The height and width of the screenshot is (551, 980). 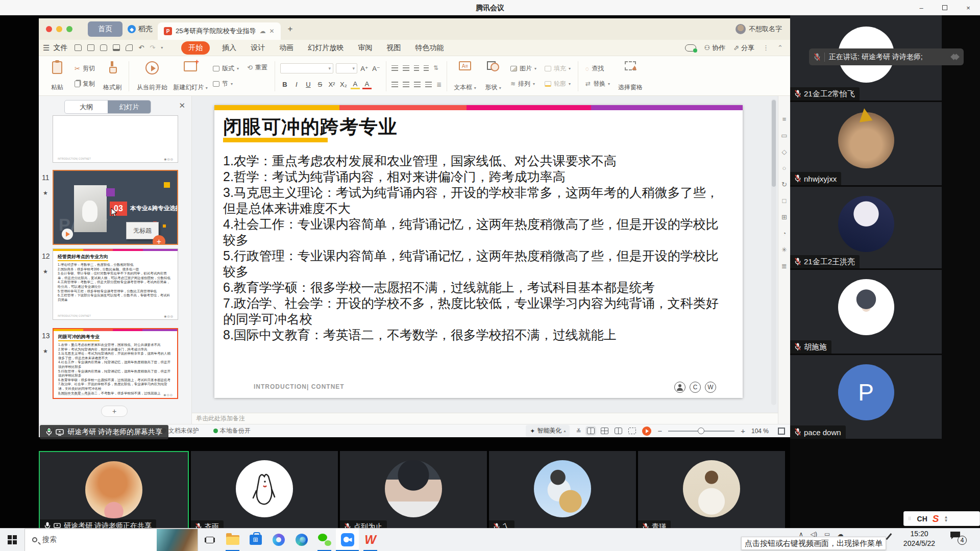 What do you see at coordinates (429, 85) in the screenshot?
I see `justify-icon` at bounding box center [429, 85].